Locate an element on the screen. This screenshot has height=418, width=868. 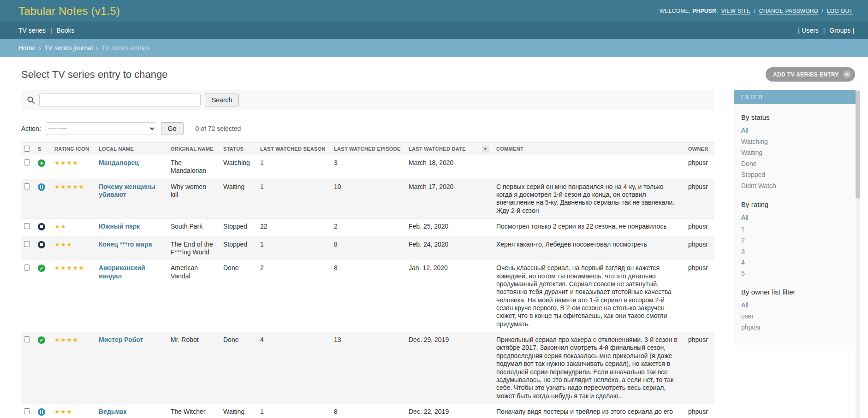
filter-option: 5 is located at coordinates (795, 273).